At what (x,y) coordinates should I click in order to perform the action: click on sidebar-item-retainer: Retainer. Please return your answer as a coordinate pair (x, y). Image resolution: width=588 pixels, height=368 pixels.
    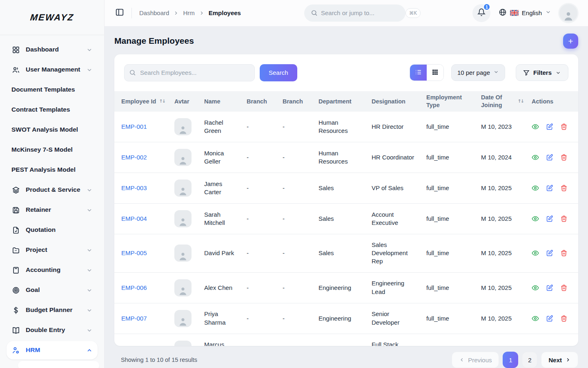
    Looking at the image, I should click on (52, 210).